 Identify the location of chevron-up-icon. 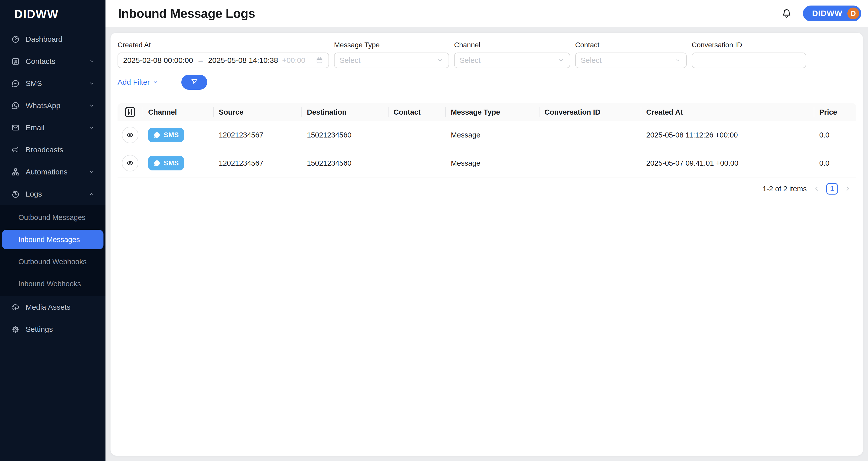
(92, 194).